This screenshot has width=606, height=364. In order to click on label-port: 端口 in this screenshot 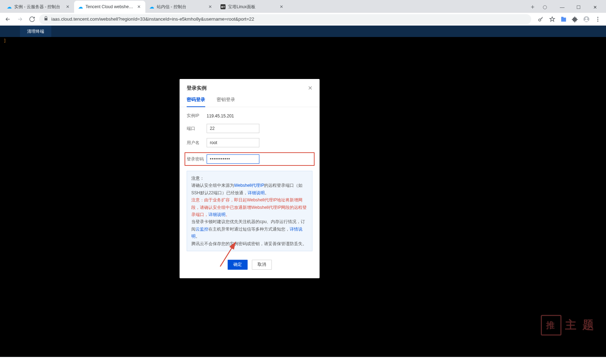, I will do `click(197, 129)`.